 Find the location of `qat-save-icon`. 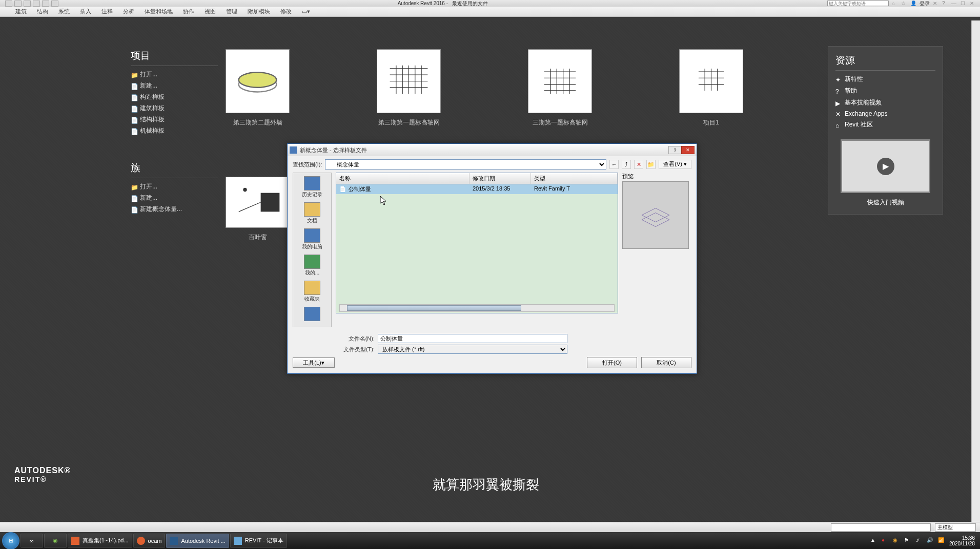

qat-save-icon is located at coordinates (27, 4).